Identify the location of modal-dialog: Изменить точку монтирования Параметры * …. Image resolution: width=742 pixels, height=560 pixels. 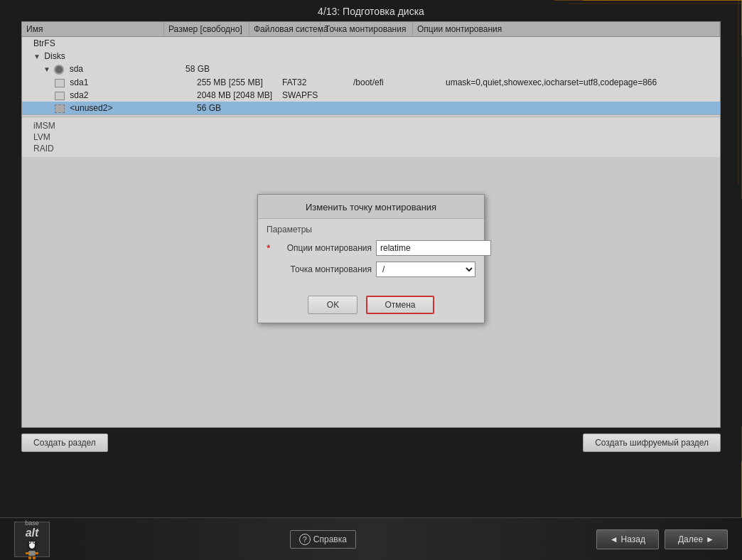
(371, 259).